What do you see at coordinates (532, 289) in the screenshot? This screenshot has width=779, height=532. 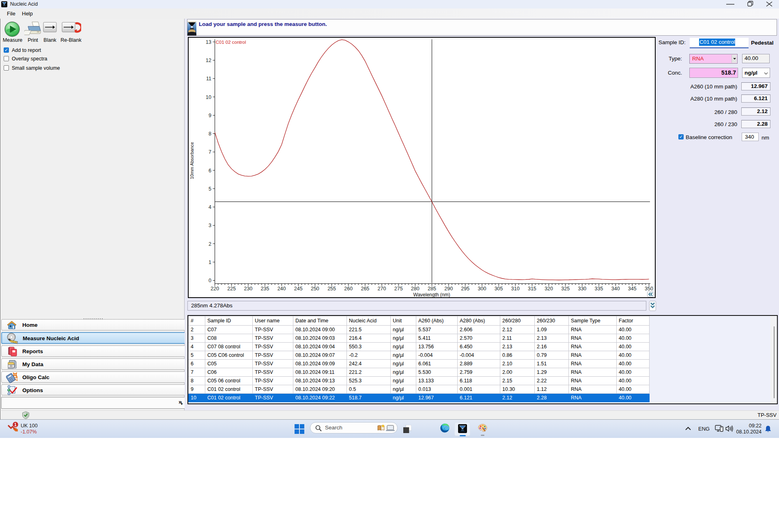 I see `svg-text: 315` at bounding box center [532, 289].